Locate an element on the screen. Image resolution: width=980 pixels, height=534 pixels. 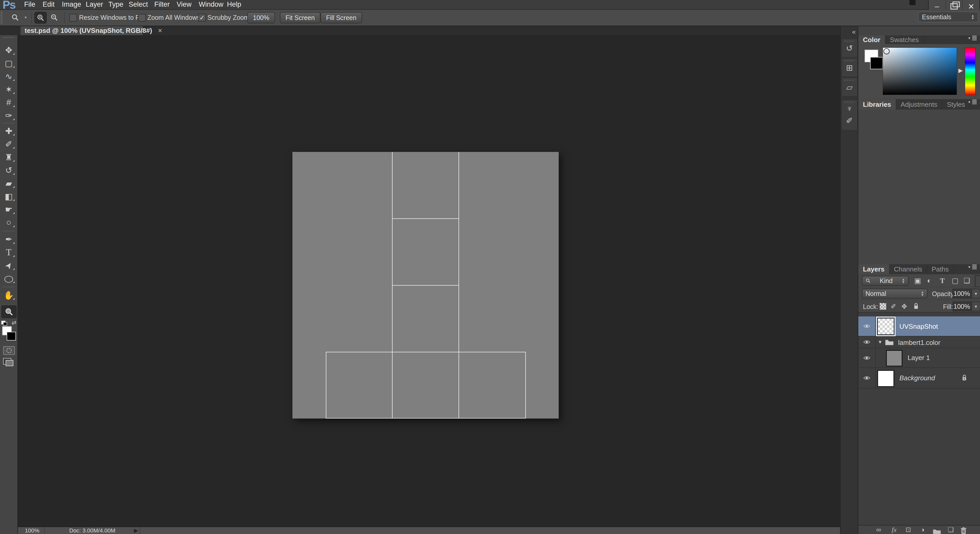
pen-tool: ✒ is located at coordinates (9, 239).